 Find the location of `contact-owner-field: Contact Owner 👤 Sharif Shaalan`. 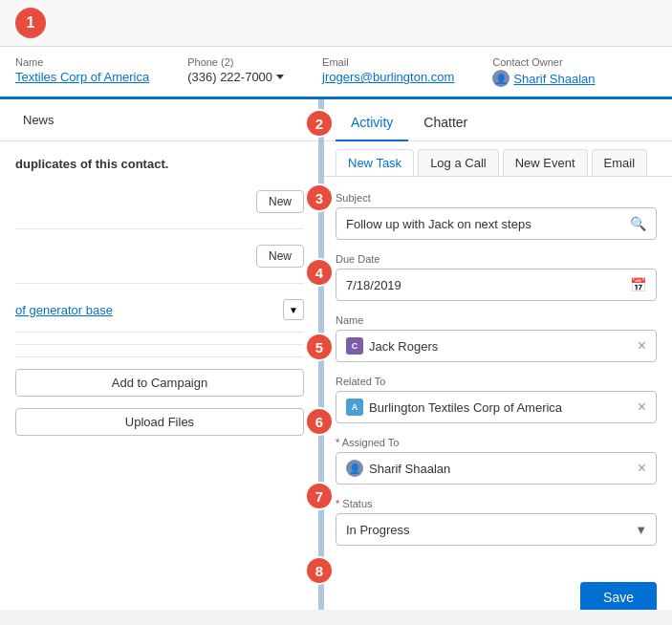

contact-owner-field: Contact Owner 👤 Sharif Shaalan is located at coordinates (543, 72).